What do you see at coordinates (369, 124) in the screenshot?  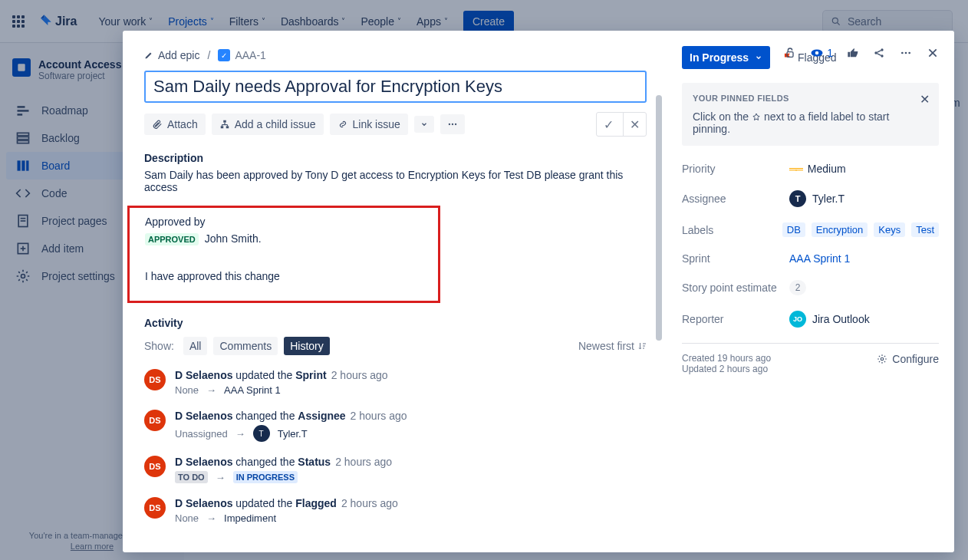 I see `link-issue-button: Link issue` at bounding box center [369, 124].